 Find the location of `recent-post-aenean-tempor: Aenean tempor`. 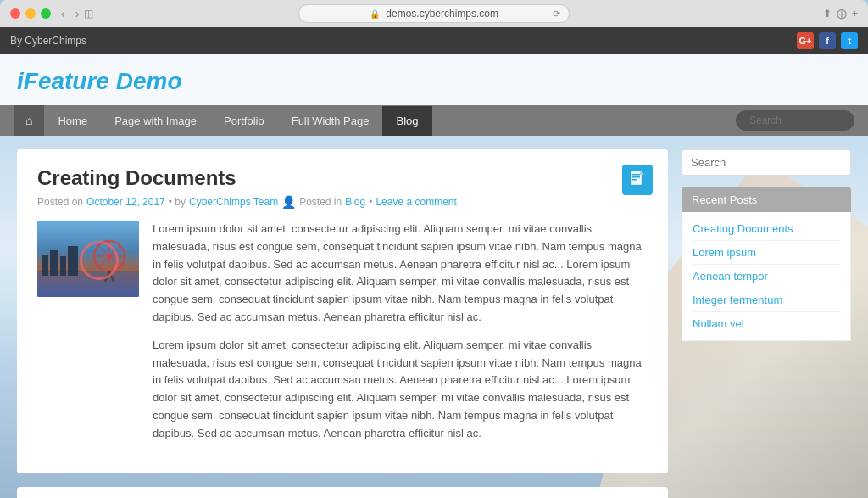

recent-post-aenean-tempor: Aenean tempor is located at coordinates (766, 277).